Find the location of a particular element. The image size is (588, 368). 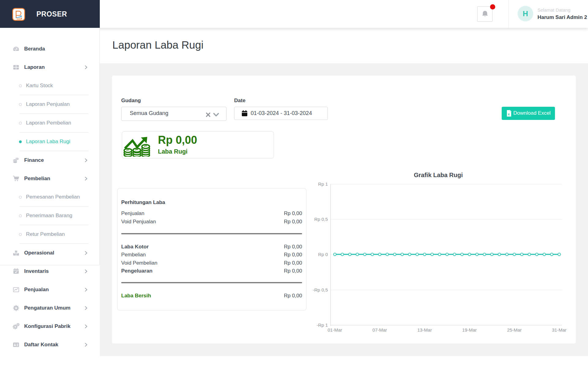

svg-text: Rp 1 is located at coordinates (323, 184).